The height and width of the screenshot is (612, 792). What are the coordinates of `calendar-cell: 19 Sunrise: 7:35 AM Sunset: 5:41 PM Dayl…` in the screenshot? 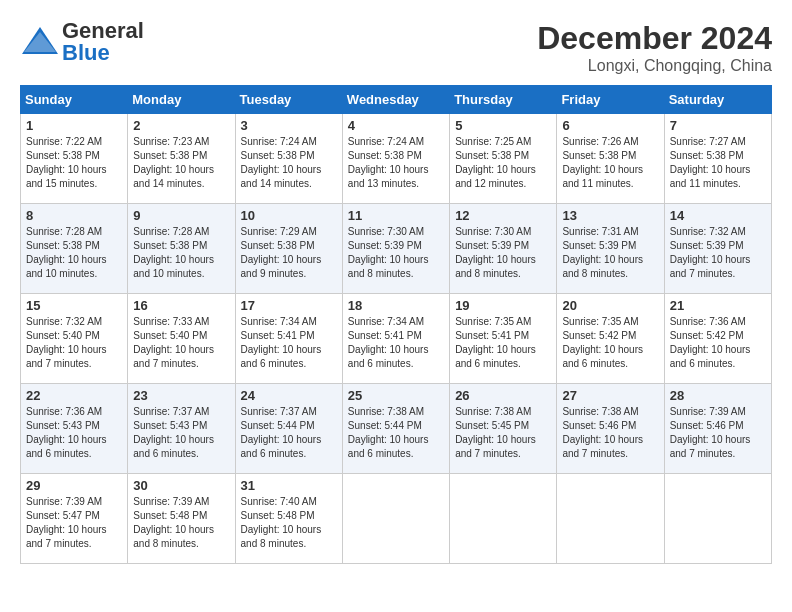 It's located at (504, 339).